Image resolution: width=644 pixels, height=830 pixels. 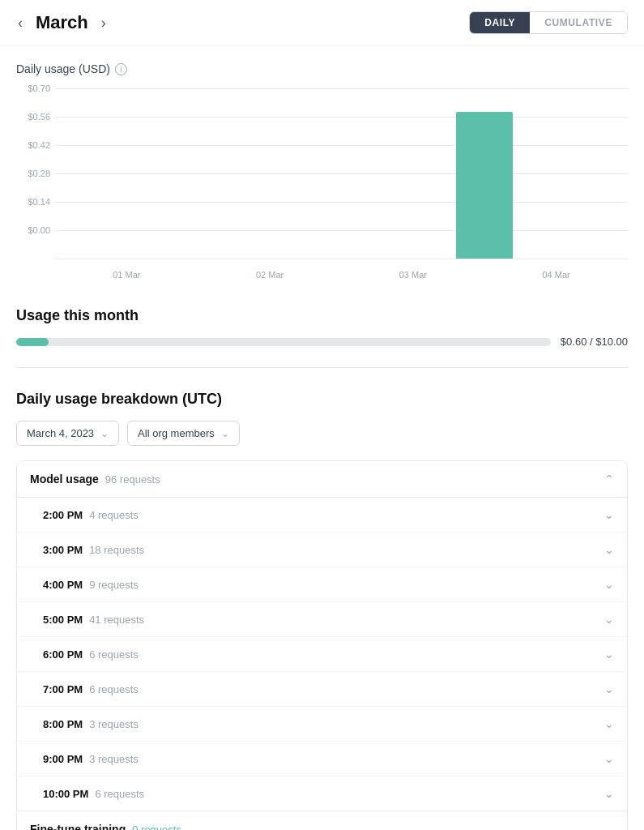 I want to click on usage-month-section: Usage this month $0.60 / $10.00, so click(x=322, y=337).